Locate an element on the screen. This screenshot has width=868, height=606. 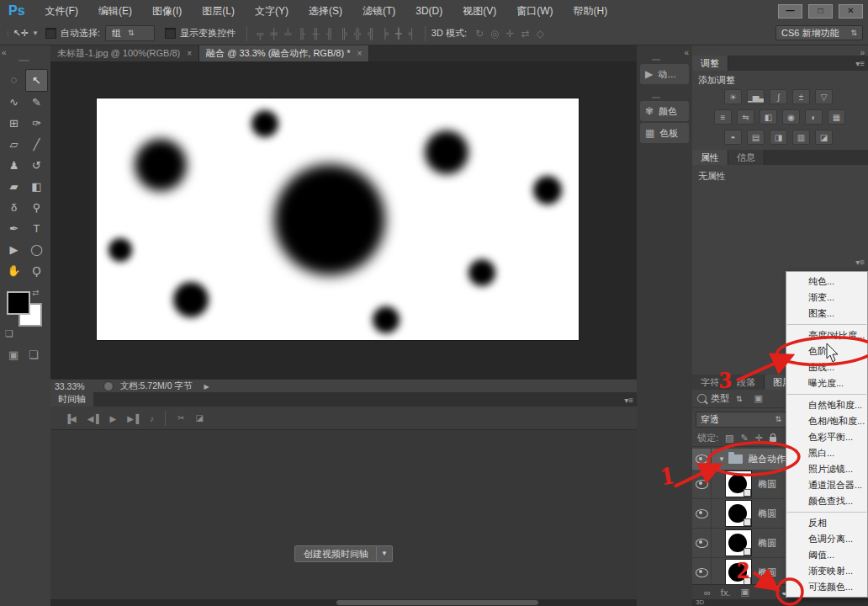
selective-color-adjustment-icon: ◪ is located at coordinates (824, 137).